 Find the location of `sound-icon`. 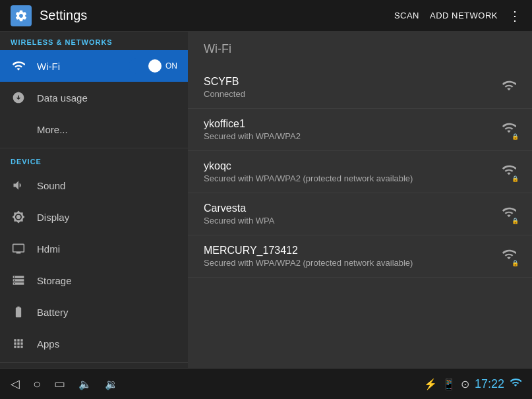

sound-icon is located at coordinates (18, 185).